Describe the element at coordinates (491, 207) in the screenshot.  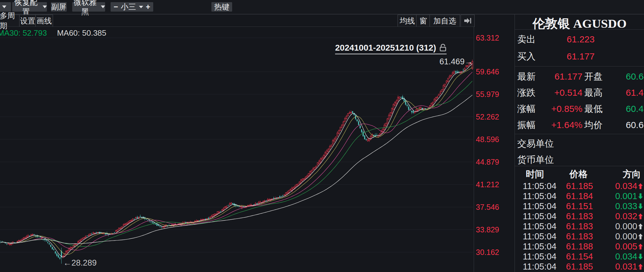
I see `price-tick-label: 37.546` at that location.